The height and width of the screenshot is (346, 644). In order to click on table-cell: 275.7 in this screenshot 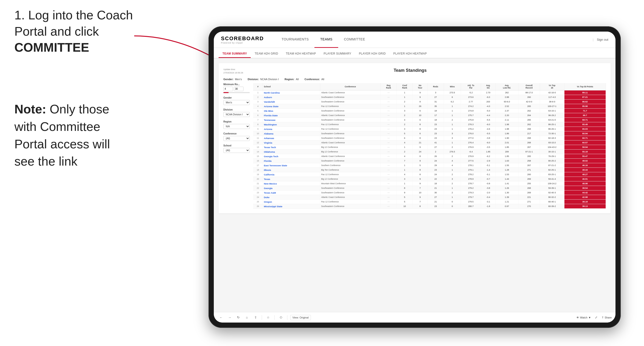, I will do `click(471, 115)`.